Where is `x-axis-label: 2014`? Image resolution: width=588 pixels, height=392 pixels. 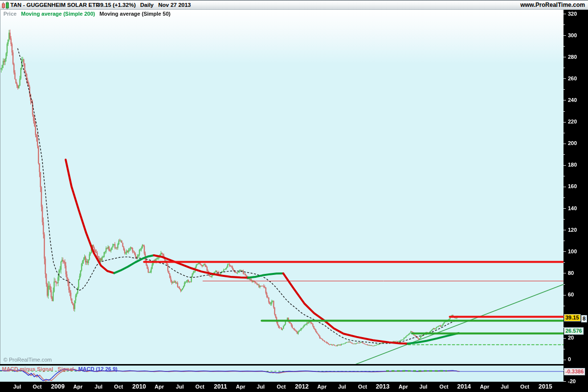
x-axis-label: 2014 is located at coordinates (464, 387).